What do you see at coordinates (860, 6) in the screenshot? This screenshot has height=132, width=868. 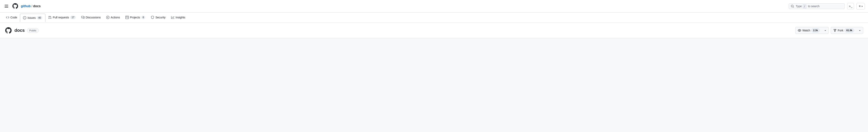 I see `plus-icon: +` at bounding box center [860, 6].